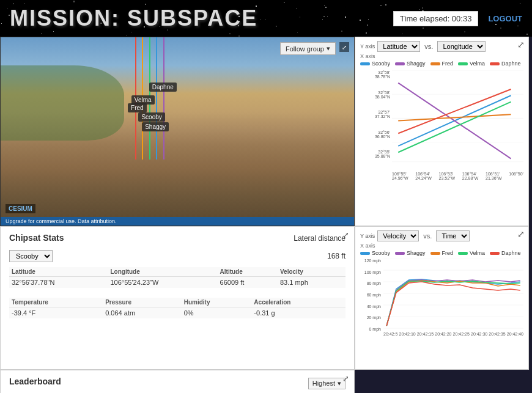 The width and height of the screenshot is (532, 393). I want to click on table-row: 32°56'37.78"N 106°55'24.23"W 66009 ft 83…, so click(177, 282).